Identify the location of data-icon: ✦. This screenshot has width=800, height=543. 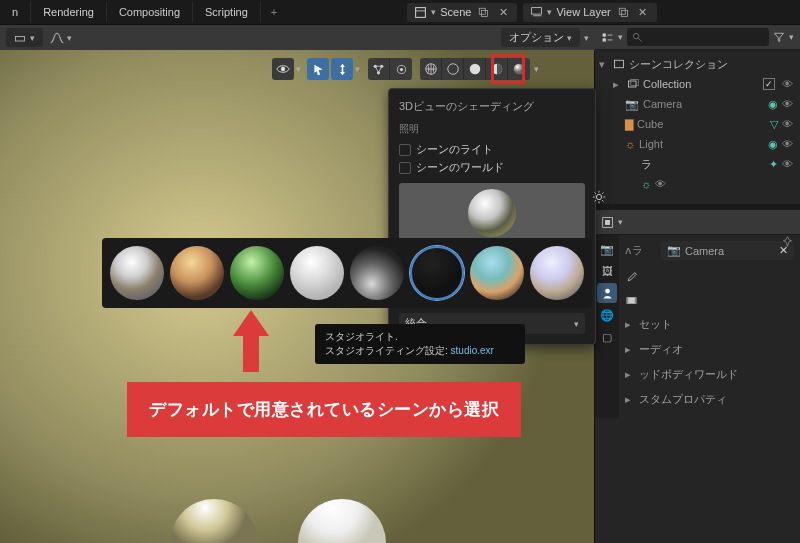
(774, 164).